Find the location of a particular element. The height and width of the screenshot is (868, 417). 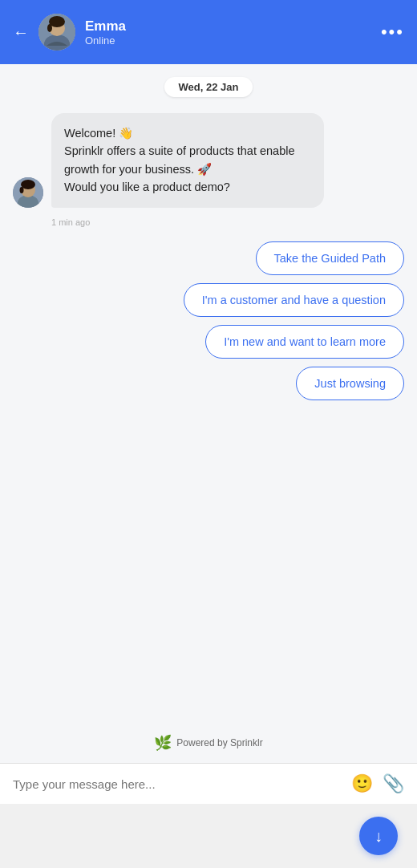

agent-info: Emma Online is located at coordinates (233, 32).